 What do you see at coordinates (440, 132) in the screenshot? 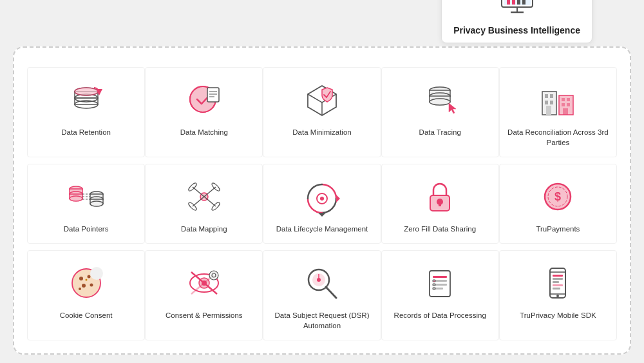
I see `cell-data-tracing-label: Data Tracing` at bounding box center [440, 132].